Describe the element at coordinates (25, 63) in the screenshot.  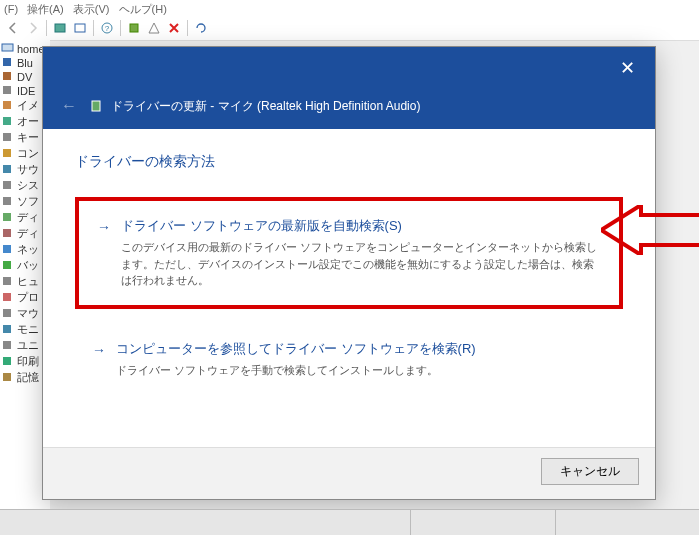
I see `tree-item-label: Blu` at that location.